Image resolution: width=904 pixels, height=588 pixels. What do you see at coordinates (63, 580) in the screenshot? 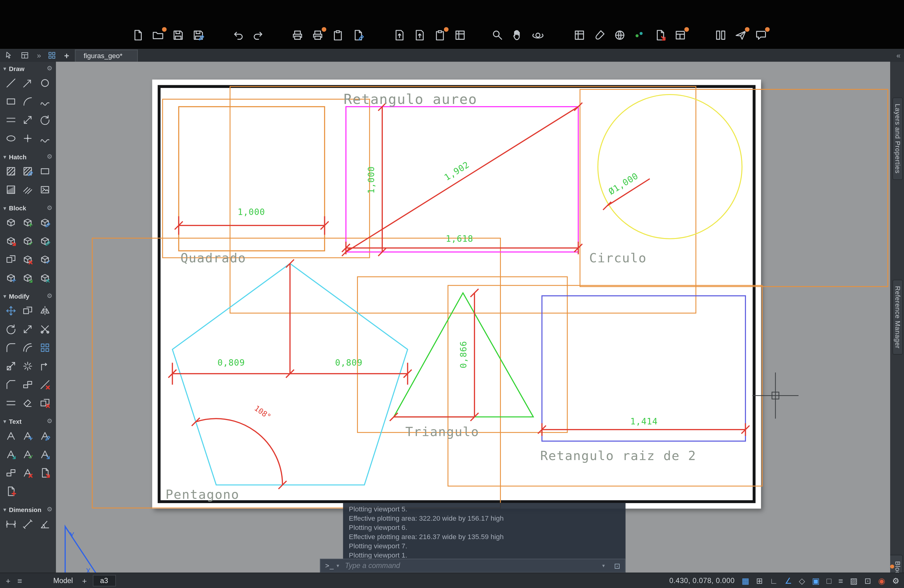
I see `model-tab: Model` at bounding box center [63, 580].